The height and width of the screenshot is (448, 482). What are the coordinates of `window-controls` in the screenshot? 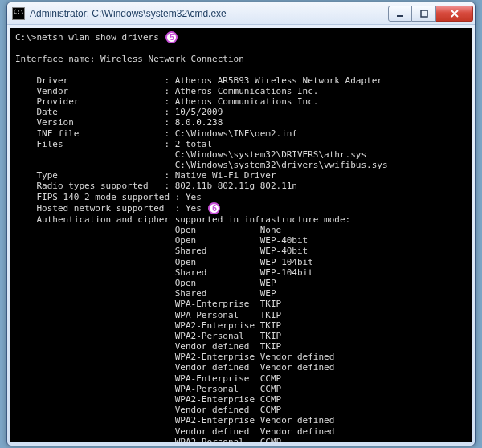 It's located at (431, 14).